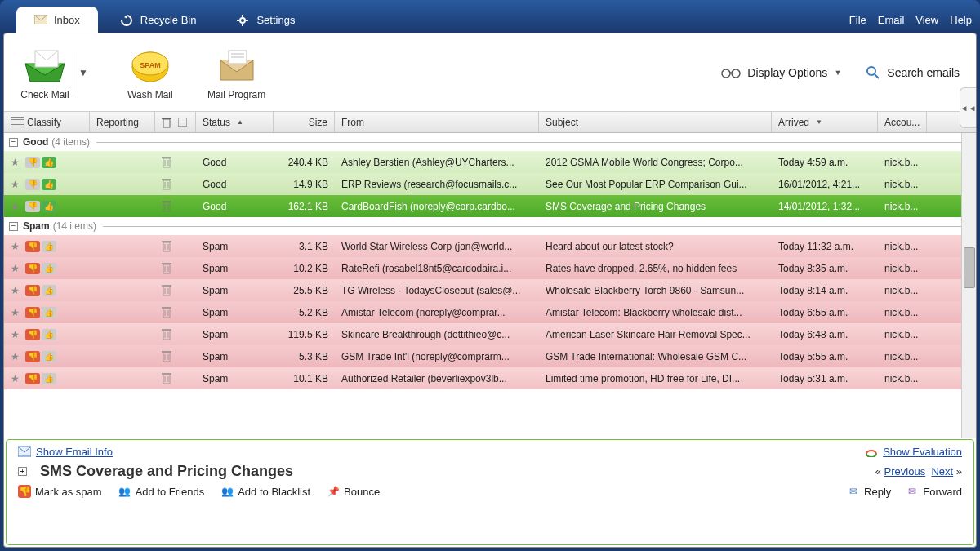  I want to click on show-email-info-link: Show Email Info, so click(65, 451).